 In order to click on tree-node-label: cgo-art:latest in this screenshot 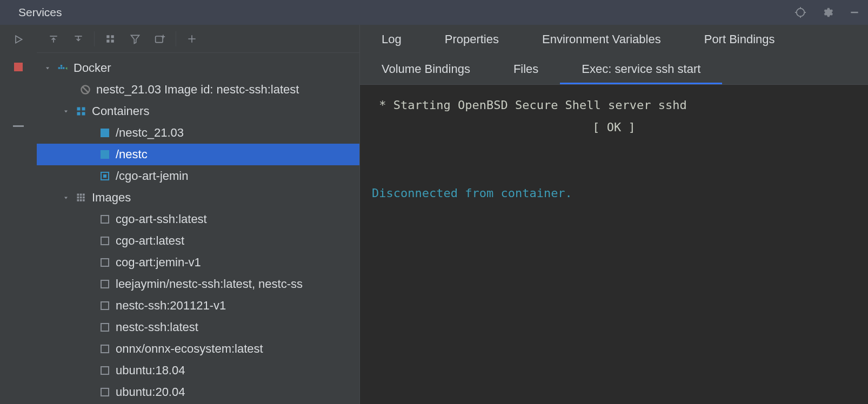, I will do `click(150, 241)`.